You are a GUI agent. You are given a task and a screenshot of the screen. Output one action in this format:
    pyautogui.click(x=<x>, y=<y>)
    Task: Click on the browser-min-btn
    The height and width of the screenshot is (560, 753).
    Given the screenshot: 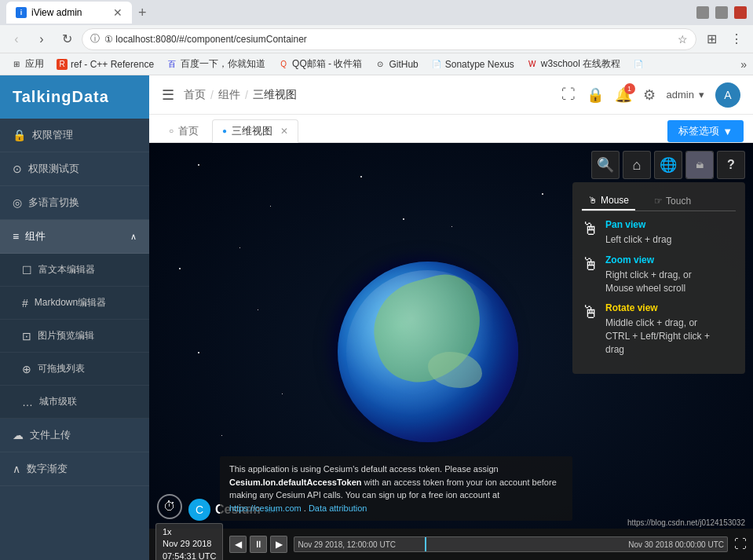 What is the action you would take?
    pyautogui.click(x=703, y=13)
    